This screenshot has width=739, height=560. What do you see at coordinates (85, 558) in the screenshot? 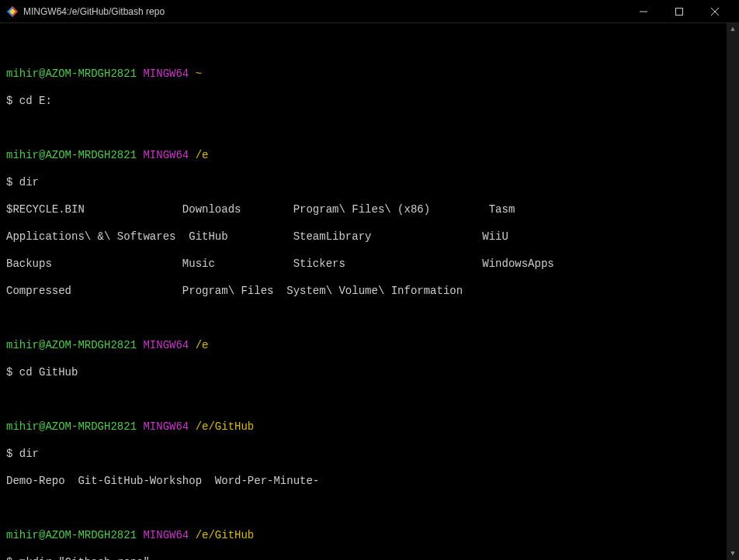
I see `command-mkdir: mkdir "Gitbash repo"` at bounding box center [85, 558].